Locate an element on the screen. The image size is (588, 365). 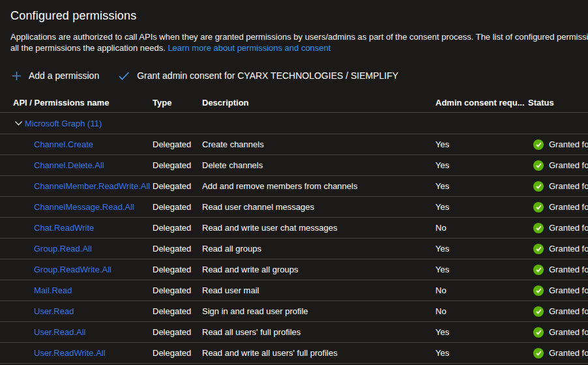
add-permission-button: Add a permission is located at coordinates (55, 76).